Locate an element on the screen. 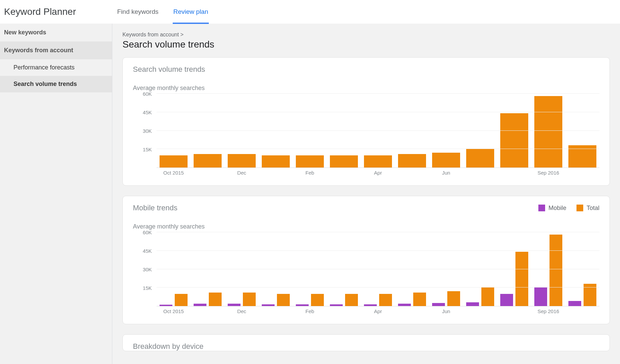 Image resolution: width=620 pixels, height=364 pixels. page-title: Search volume trends is located at coordinates (366, 44).